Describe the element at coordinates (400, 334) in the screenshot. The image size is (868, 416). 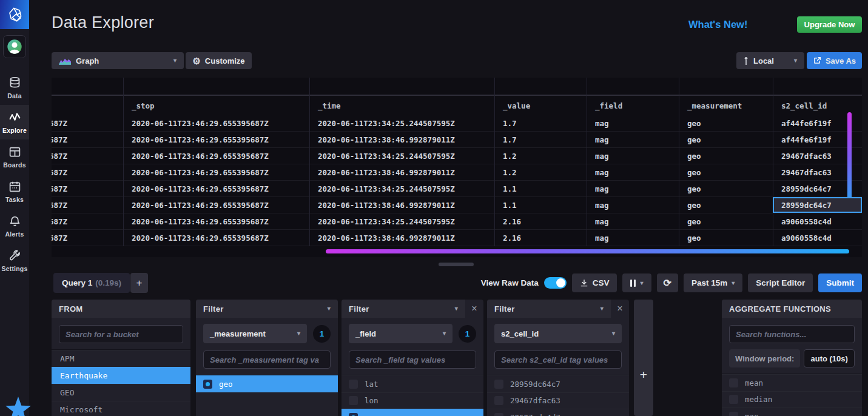
I see `tag-key-dropdown: _field▾` at that location.